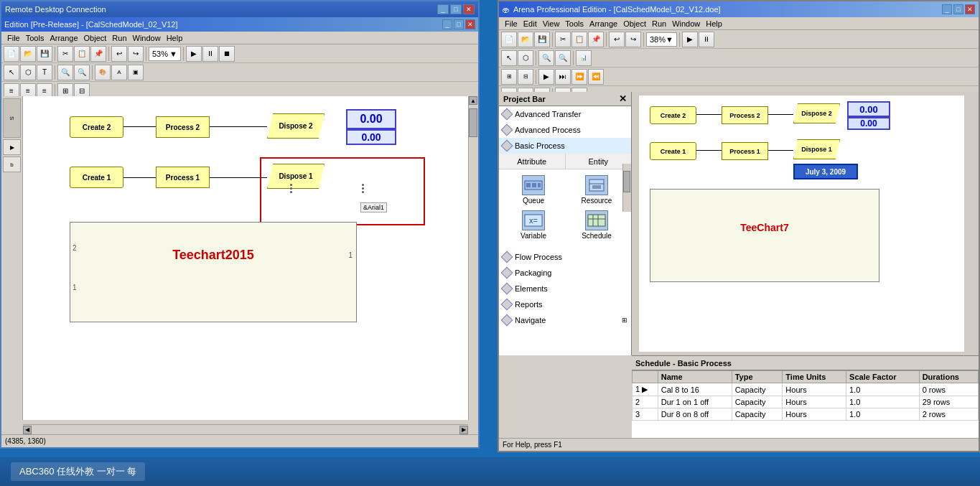  What do you see at coordinates (579, 77) in the screenshot?
I see `arena-tb-step: ⏩` at bounding box center [579, 77].